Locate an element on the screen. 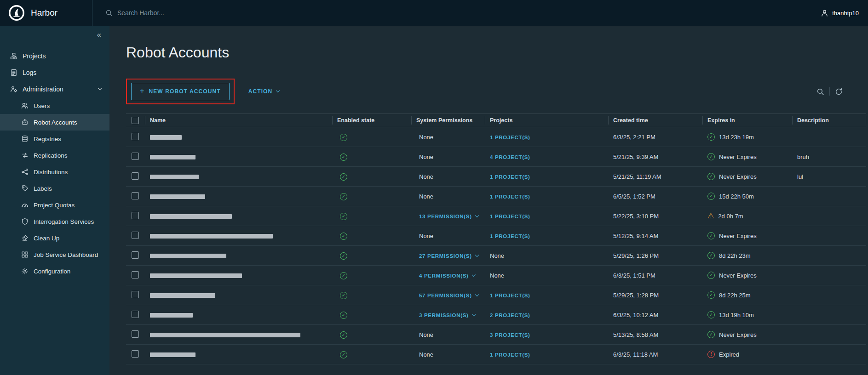 The image size is (868, 375). projects-cell: 1 PROJECT(S) is located at coordinates (547, 355).